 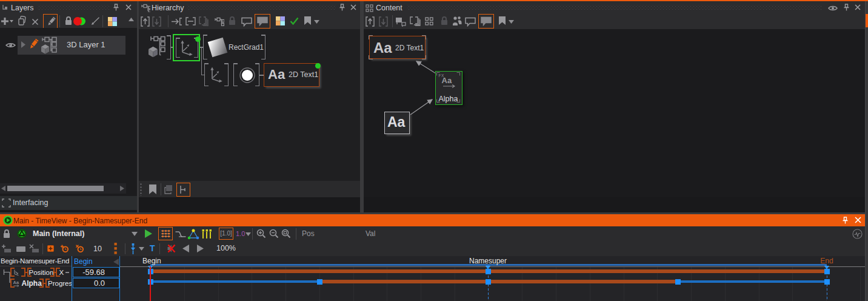 What do you see at coordinates (131, 19) in the screenshot?
I see `collapse-toolbar-caret` at bounding box center [131, 19].